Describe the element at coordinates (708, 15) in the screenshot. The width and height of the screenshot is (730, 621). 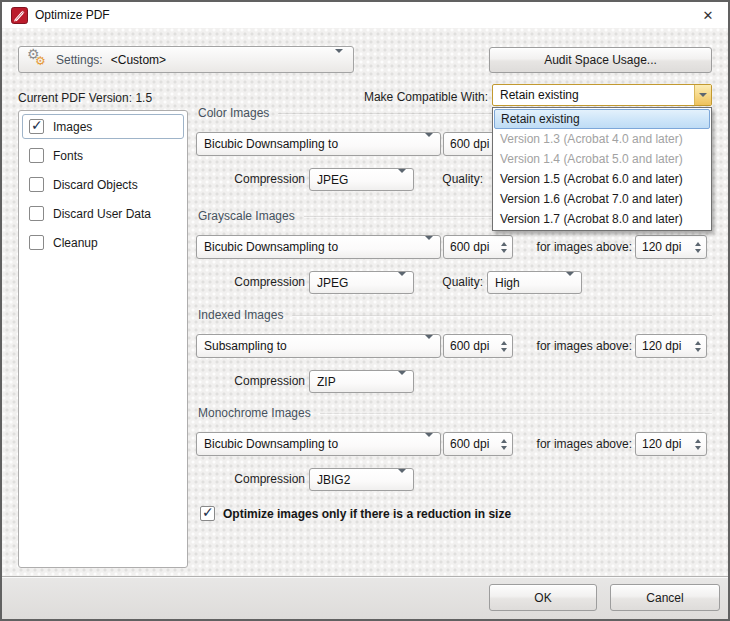
I see `close-icon: ✕` at that location.